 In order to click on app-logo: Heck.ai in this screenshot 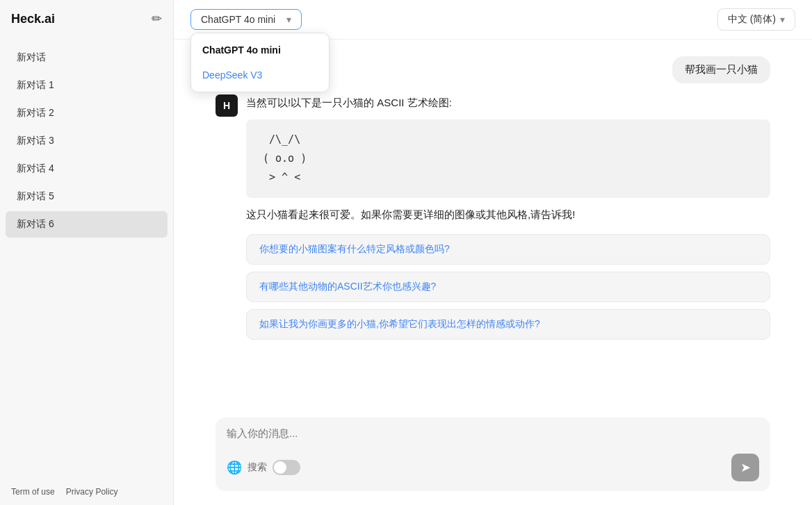, I will do `click(33, 19)`.